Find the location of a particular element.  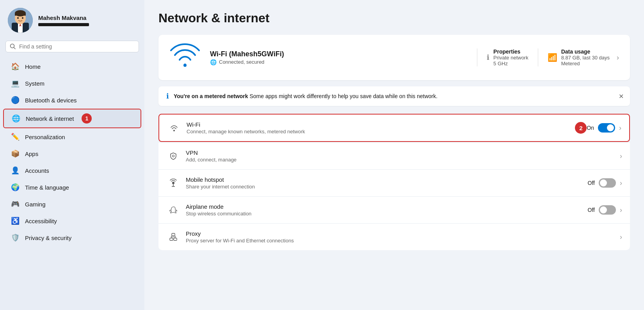

user-bar is located at coordinates (64, 25).